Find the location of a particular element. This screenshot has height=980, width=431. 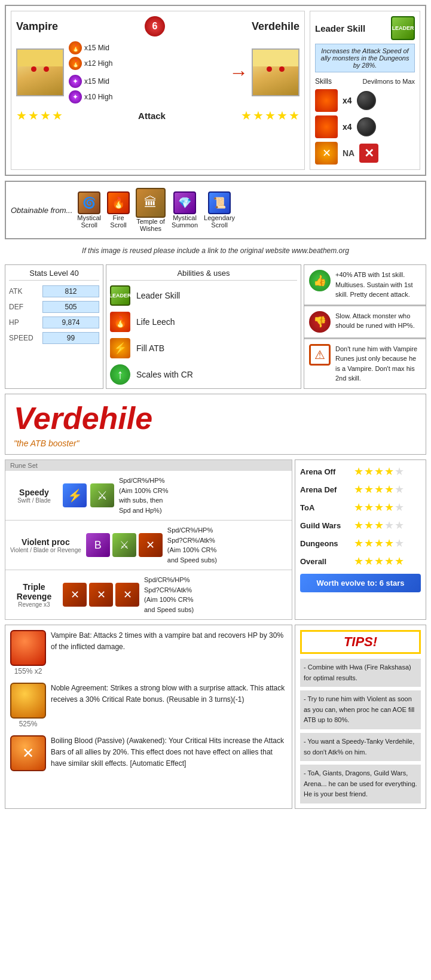

runes-header: Rune Set is located at coordinates (148, 465).